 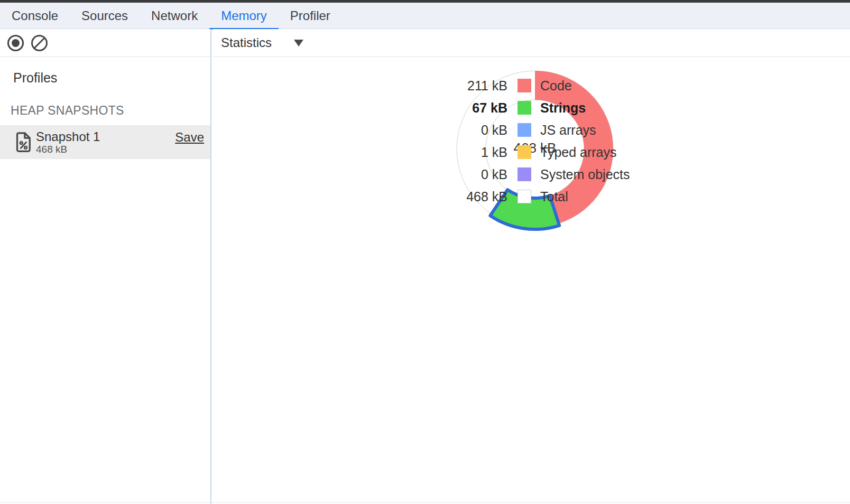 I want to click on perspective-select-label: Statistics, so click(x=246, y=43).